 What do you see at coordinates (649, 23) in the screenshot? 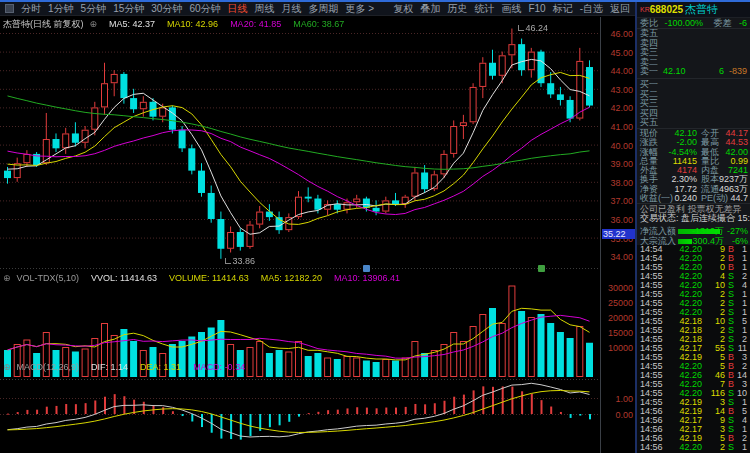
I see `weibi-label: 委比` at bounding box center [649, 23].